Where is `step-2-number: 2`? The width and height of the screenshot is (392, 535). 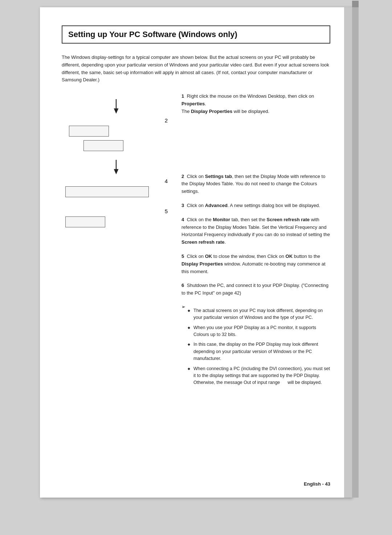 step-2-number: 2 is located at coordinates (183, 177).